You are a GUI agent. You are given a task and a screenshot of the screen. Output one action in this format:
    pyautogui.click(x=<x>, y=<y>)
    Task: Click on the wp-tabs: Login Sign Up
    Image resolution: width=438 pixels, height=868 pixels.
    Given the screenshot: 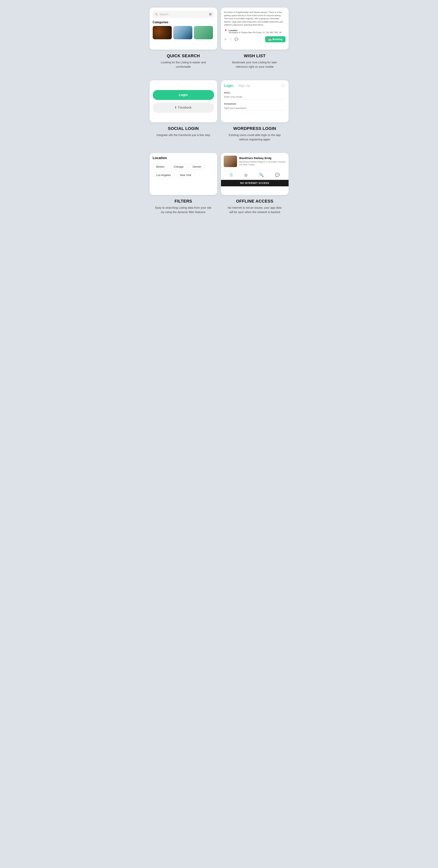 What is the action you would take?
    pyautogui.click(x=237, y=86)
    